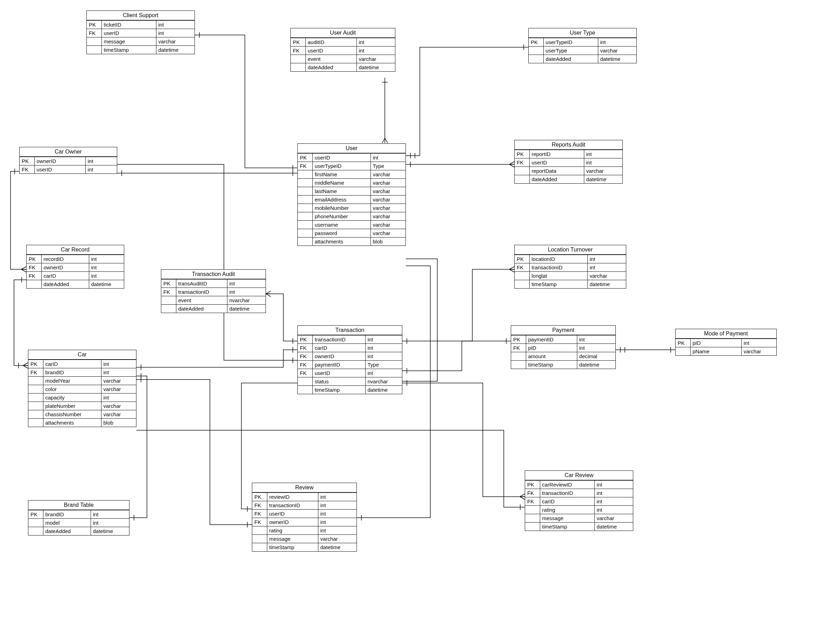 This screenshot has height=617, width=840. Describe the element at coordinates (583, 46) in the screenshot. I see `entity-user-type: User TypePKuserTypeIDintuserTypevarchard…` at that location.